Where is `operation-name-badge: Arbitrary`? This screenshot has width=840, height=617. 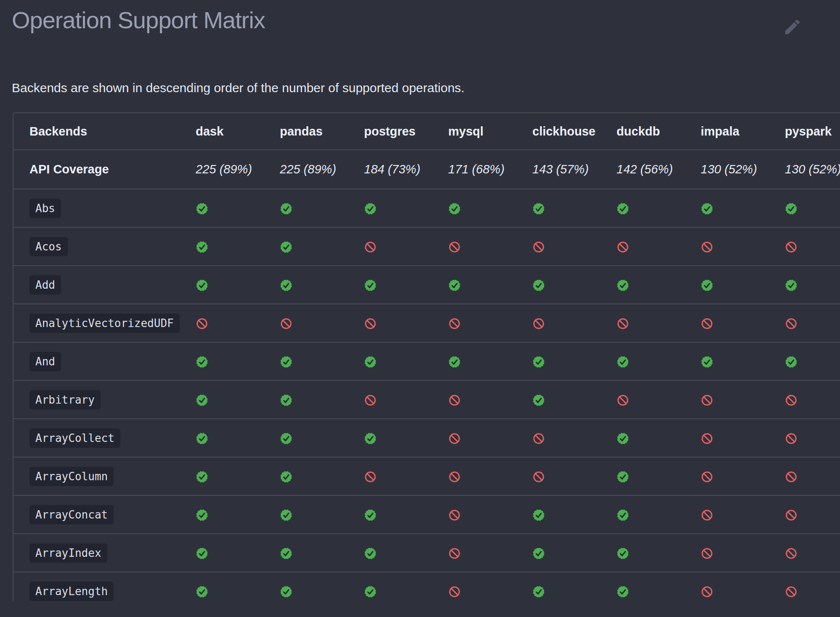
operation-name-badge: Arbitrary is located at coordinates (65, 400).